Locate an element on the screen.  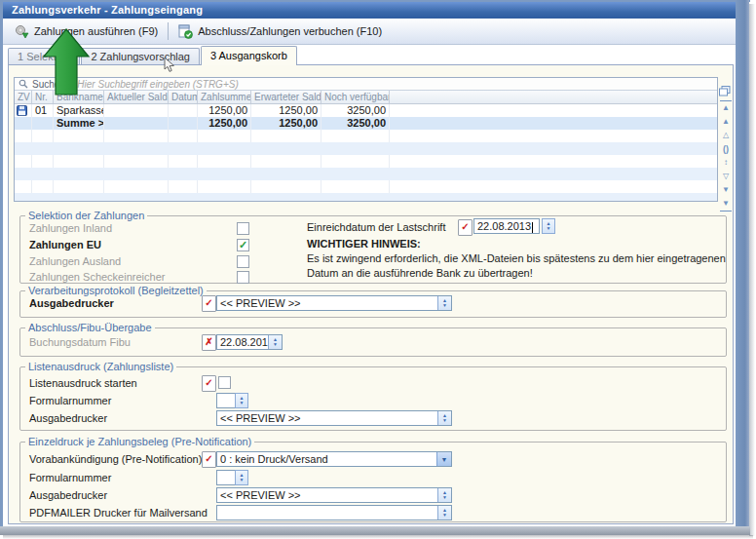
group-selektion-title: Selektion der Zahlungen is located at coordinates (86, 215).